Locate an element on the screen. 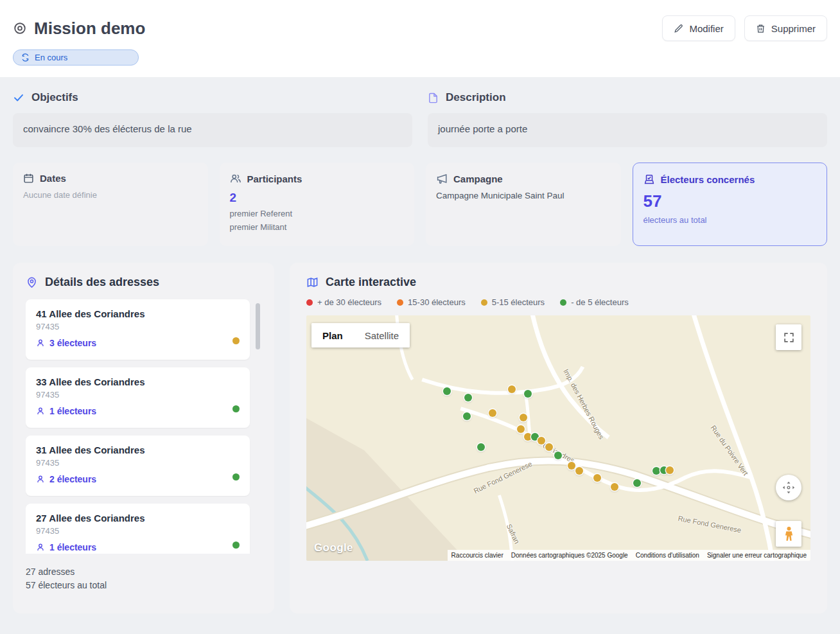  description-title: Description is located at coordinates (476, 98).